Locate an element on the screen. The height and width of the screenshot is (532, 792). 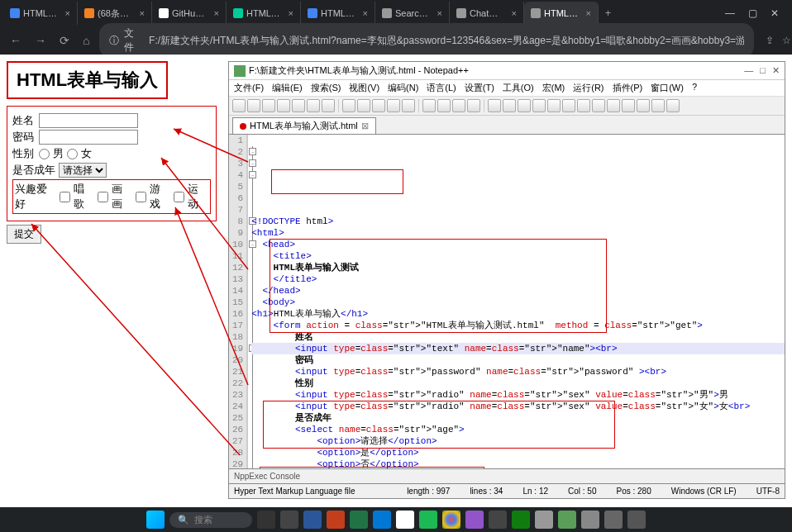
menu-macro: 宏(M) is located at coordinates (554, 88).